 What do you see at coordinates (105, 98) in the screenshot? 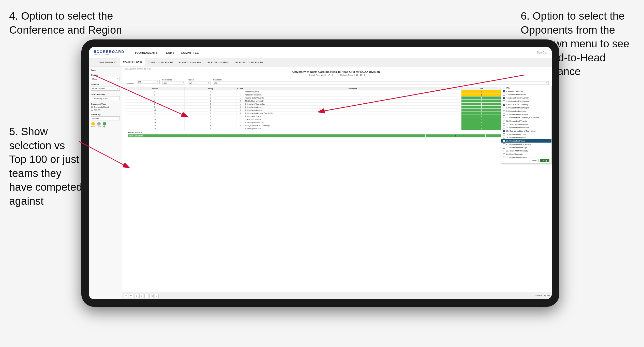
I see `sidebar-school-input: 1. University of Nort... ▾` at bounding box center [105, 98].